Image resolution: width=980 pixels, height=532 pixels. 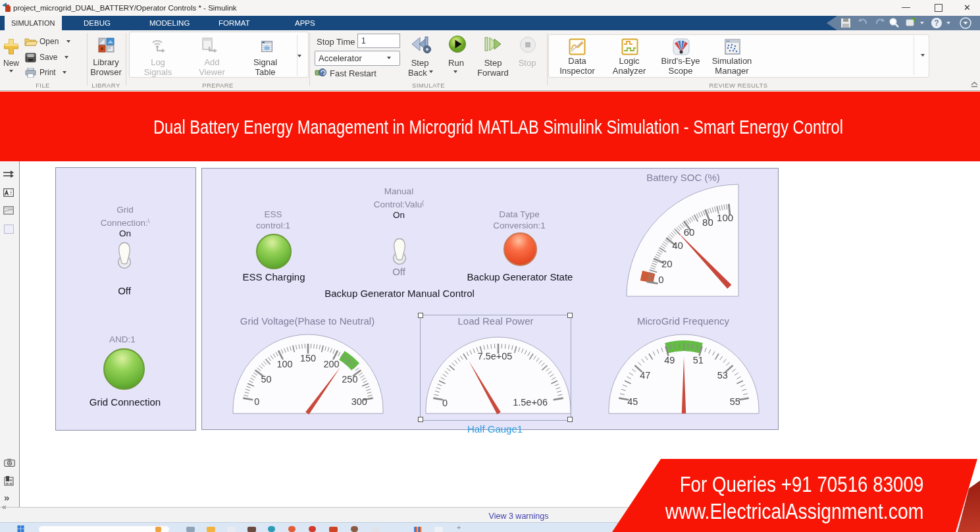 What do you see at coordinates (698, 360) in the screenshot?
I see `svg-text: 51` at bounding box center [698, 360].